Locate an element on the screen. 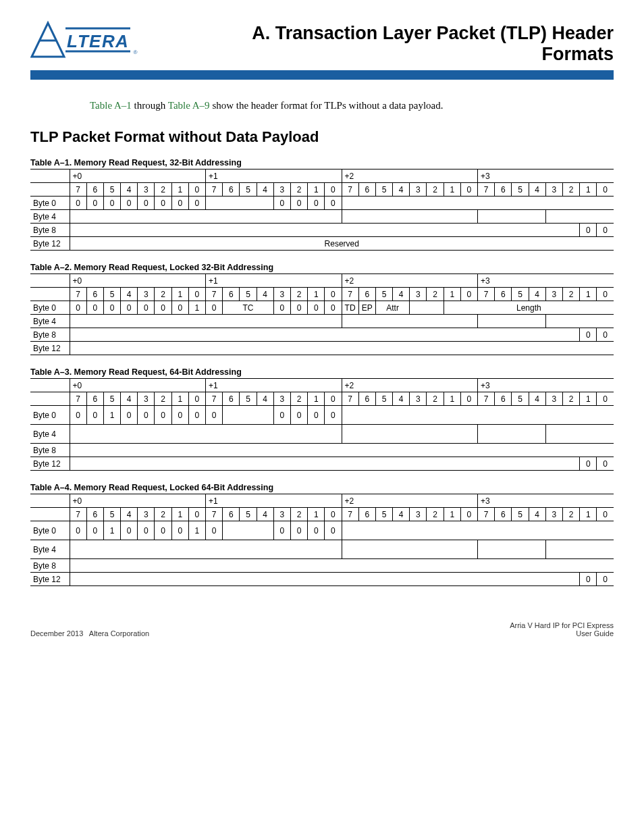 This screenshot has height=834, width=644. byte12-row: Byte 12 is located at coordinates (322, 348).